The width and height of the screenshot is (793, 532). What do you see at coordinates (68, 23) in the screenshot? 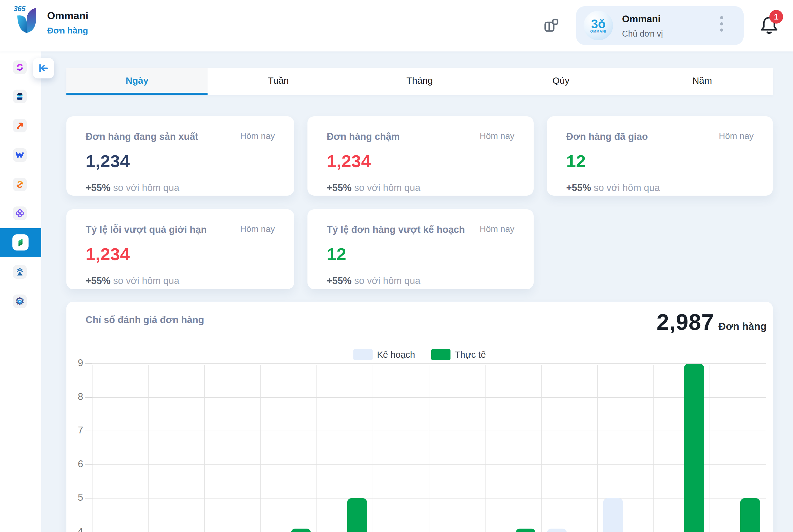
I see `page-title-block: Ommani Đơn hàng` at bounding box center [68, 23].